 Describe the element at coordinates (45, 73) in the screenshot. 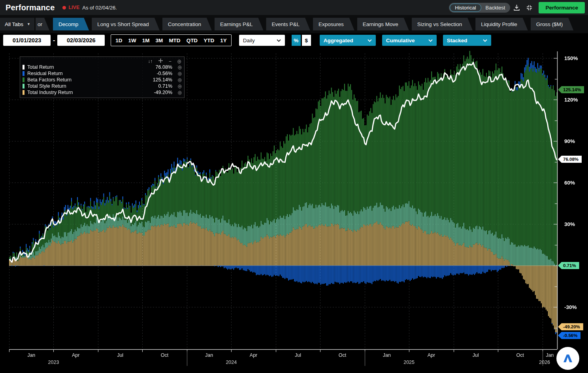

I see `legend-series-name: Residual Return` at that location.